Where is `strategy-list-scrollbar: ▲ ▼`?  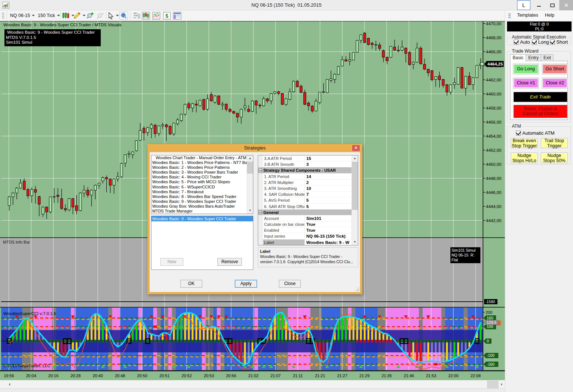
strategy-list-scrollbar: ▲ ▼ is located at coordinates (250, 184).